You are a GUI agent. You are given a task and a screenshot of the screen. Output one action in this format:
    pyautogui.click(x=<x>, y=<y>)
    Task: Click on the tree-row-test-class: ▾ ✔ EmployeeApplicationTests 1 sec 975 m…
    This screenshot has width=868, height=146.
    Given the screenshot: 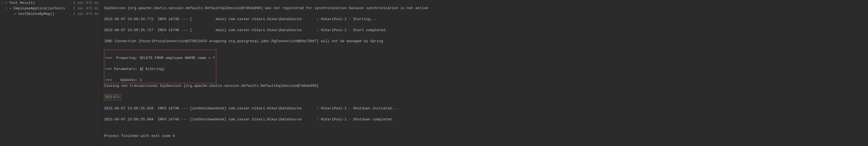 What is the action you would take?
    pyautogui.click(x=51, y=8)
    